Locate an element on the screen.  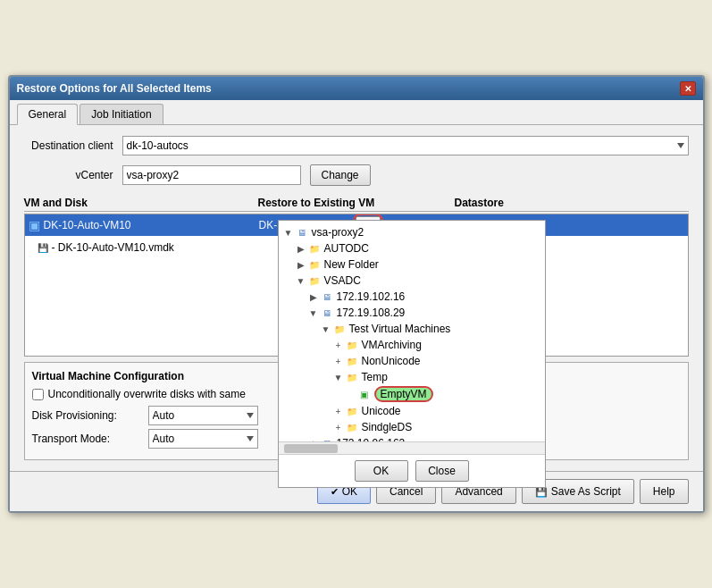
close-button: ✕ is located at coordinates (688, 88).